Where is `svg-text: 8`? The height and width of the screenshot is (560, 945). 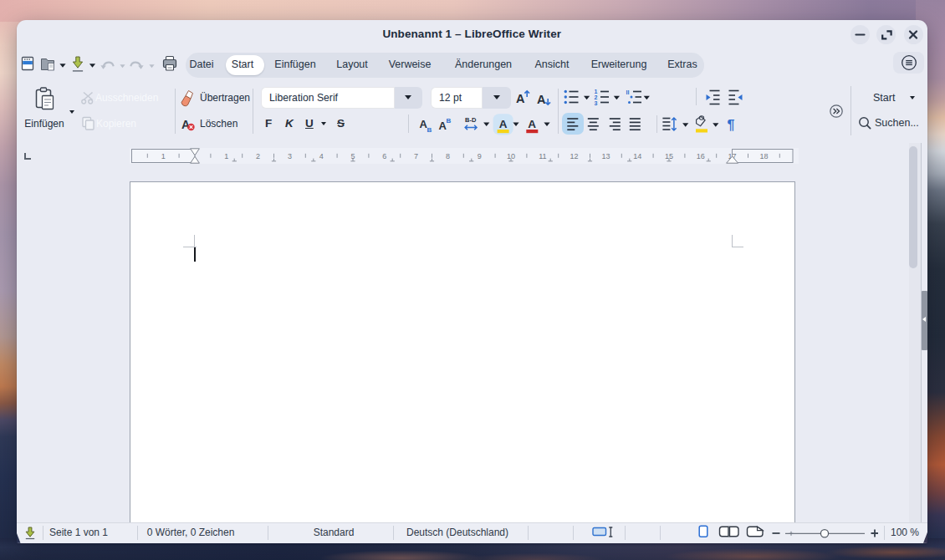
svg-text: 8 is located at coordinates (448, 156).